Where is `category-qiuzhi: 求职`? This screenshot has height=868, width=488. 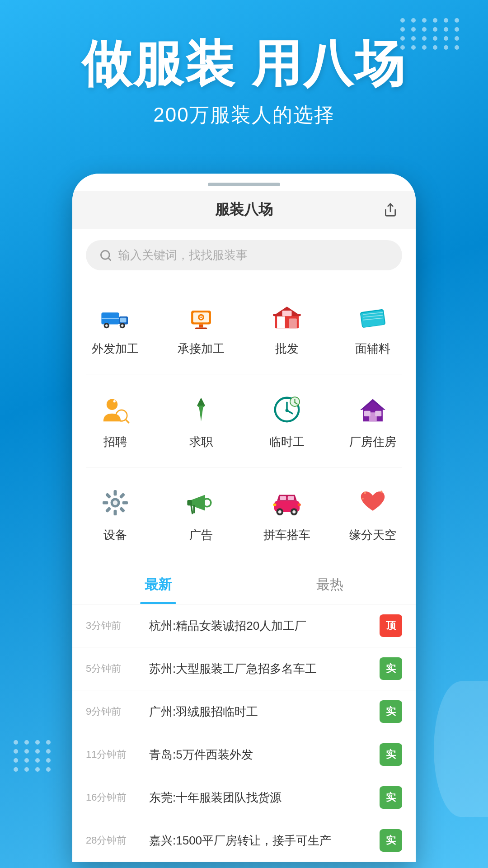
category-qiuzhi: 求职 is located at coordinates (201, 420).